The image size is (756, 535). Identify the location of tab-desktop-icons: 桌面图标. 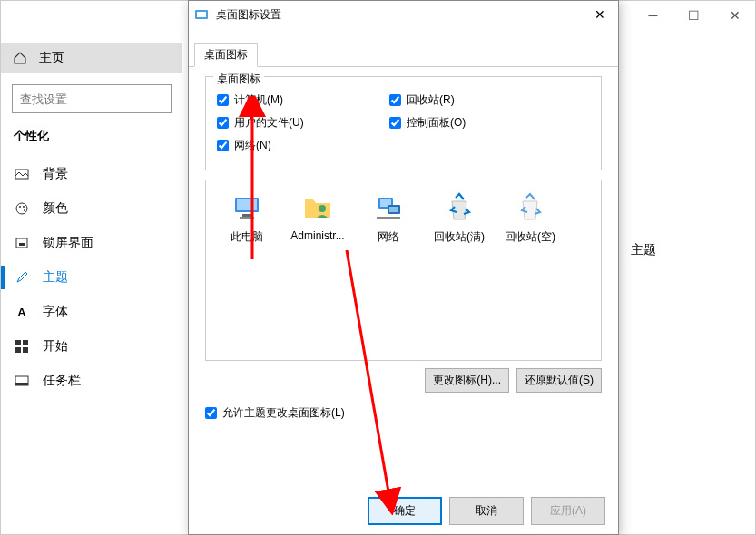
(226, 54).